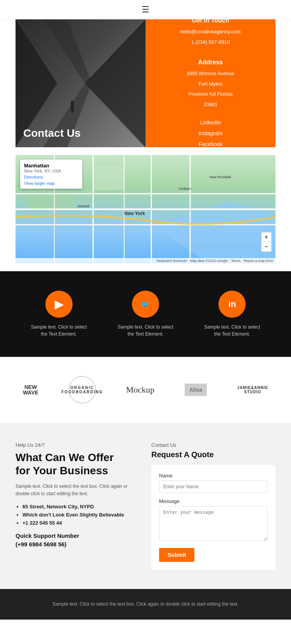 The height and width of the screenshot is (644, 291). What do you see at coordinates (146, 604) in the screenshot?
I see `footer-text: Sample text. Click to select the text bo…` at bounding box center [146, 604].